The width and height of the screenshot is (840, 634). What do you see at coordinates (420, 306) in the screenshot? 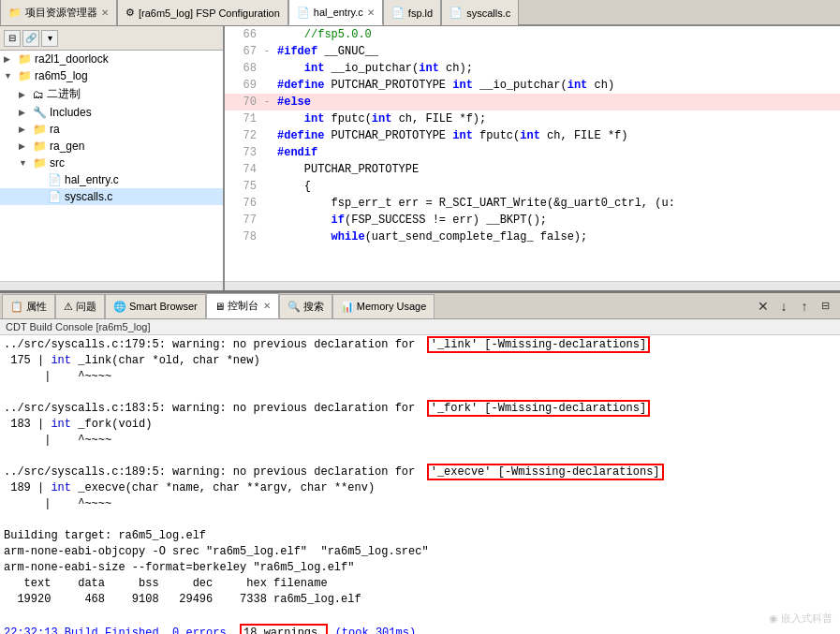
I see `bottom-tab-bar: 📋 属性 ⚠ 问题 🌐 Smart Browser 🖥 控制台 ✕ 🔍 搜索 📊…` at bounding box center [420, 306].